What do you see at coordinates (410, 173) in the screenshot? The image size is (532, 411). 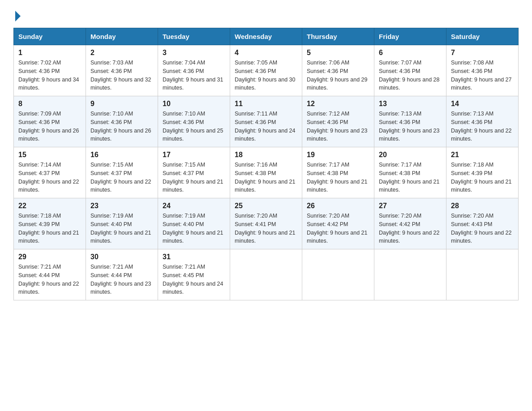 I see `calendar-cell: 20Sunrise: 7:17 AMSunset: 4:38 PMDayligh…` at bounding box center [410, 173].